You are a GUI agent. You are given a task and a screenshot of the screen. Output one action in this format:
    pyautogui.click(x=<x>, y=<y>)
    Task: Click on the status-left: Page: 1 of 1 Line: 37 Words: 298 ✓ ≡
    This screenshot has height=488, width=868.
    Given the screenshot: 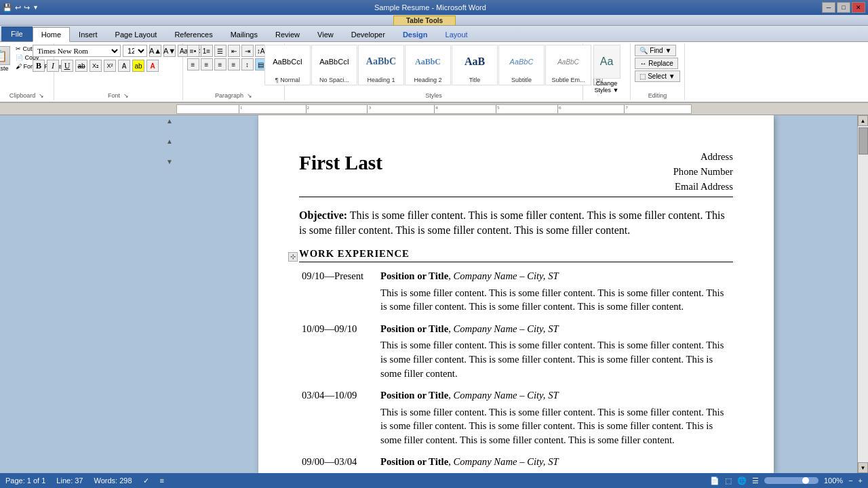 What is the action you would take?
    pyautogui.click(x=85, y=481)
    